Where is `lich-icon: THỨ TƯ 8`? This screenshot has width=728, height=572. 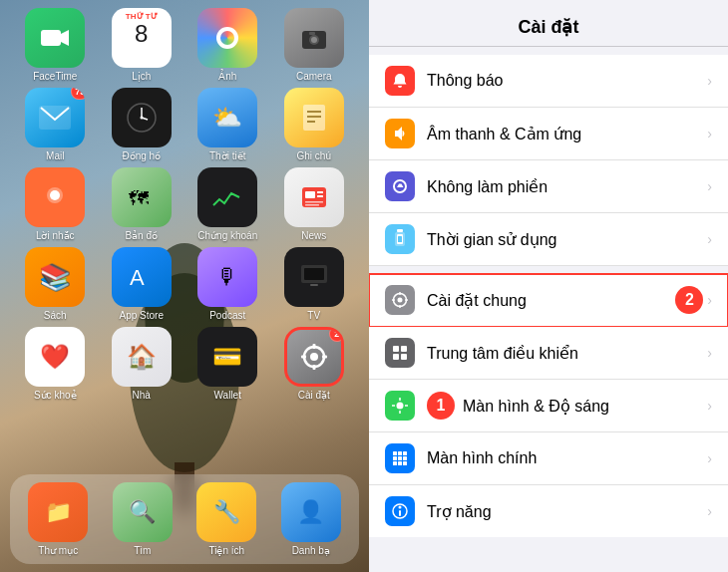
lich-icon: THỨ TƯ 8 is located at coordinates (142, 38).